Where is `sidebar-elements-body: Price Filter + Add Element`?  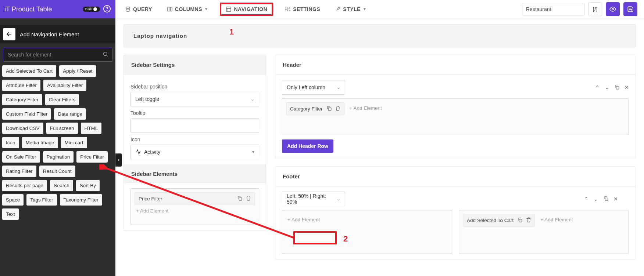
sidebar-elements-body: Price Filter + Add Element is located at coordinates (195, 207).